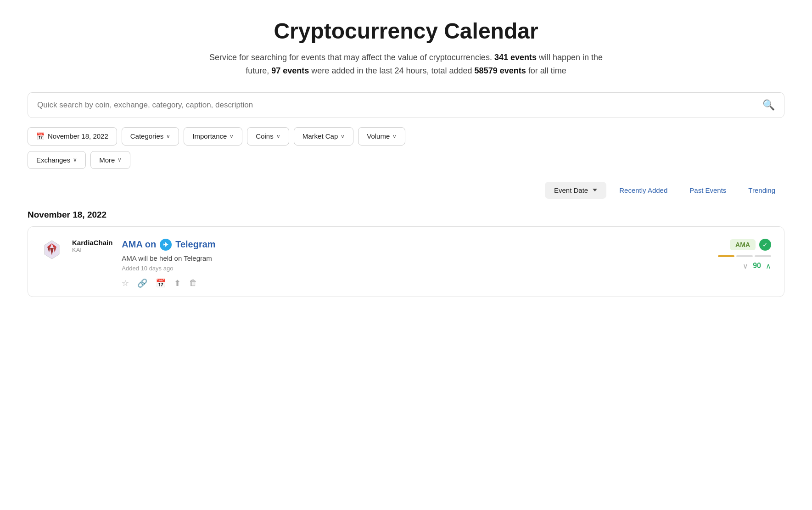 The image size is (812, 510). I want to click on sort-event-date-button: Event Date, so click(576, 190).